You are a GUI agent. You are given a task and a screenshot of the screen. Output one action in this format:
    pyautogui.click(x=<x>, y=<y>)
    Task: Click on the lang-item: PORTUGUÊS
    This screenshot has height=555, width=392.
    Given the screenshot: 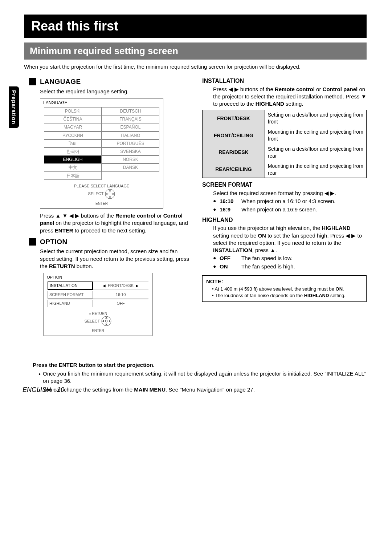 What is the action you would take?
    pyautogui.click(x=131, y=143)
    